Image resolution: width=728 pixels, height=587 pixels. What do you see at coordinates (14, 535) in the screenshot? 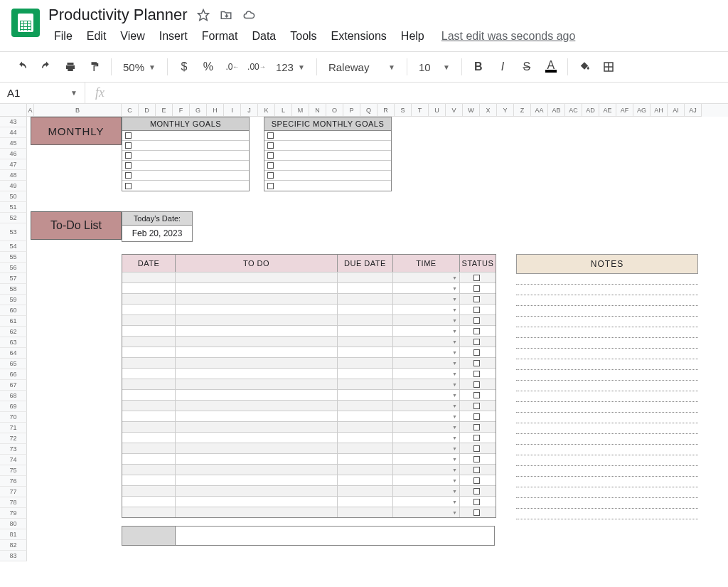
I see `row-header-81: 81` at bounding box center [14, 535].